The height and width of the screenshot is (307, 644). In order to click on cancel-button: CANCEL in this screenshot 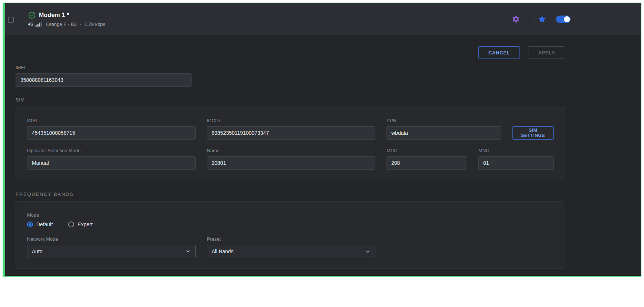, I will do `click(499, 53)`.